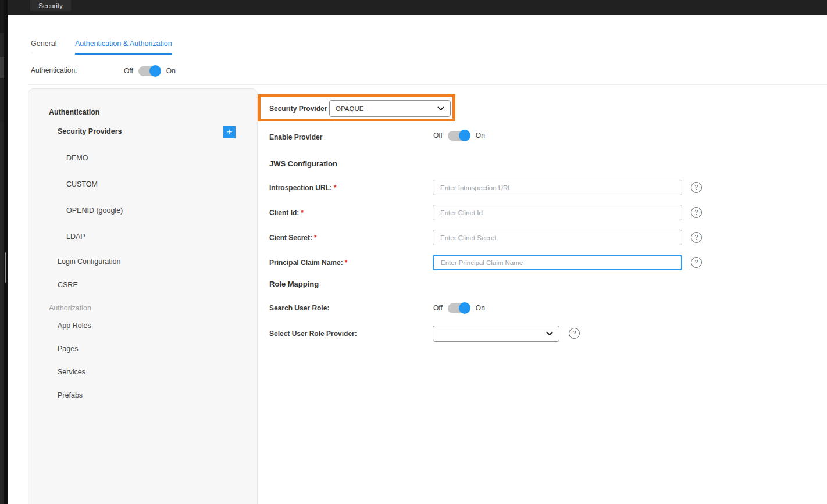 This screenshot has height=504, width=827. I want to click on tab-general: General, so click(44, 47).